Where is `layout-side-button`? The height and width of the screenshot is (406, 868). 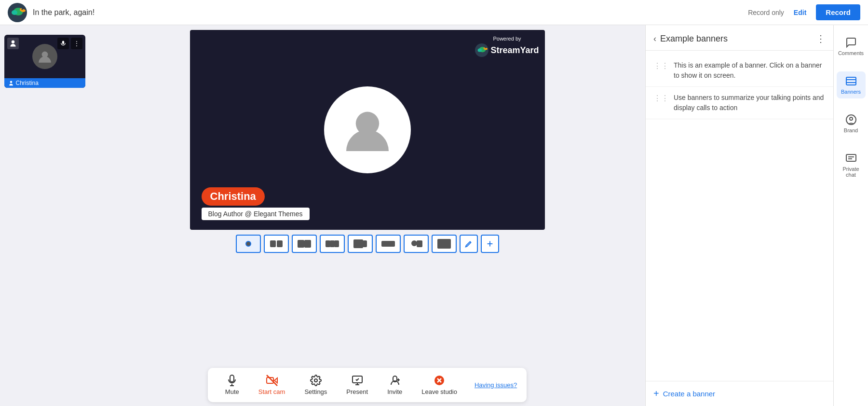 layout-side-button is located at coordinates (360, 244).